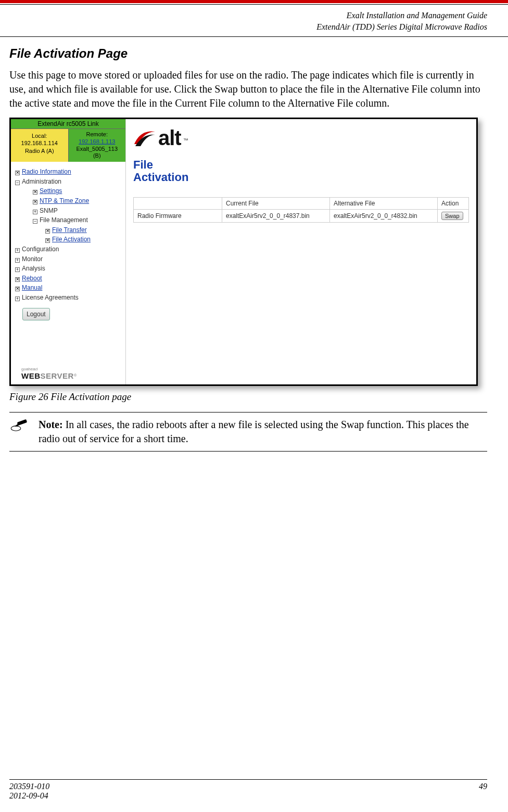 Image resolution: width=508 pixels, height=812 pixels. Describe the element at coordinates (97, 135) in the screenshot. I see `remote-label: Remote:` at that location.